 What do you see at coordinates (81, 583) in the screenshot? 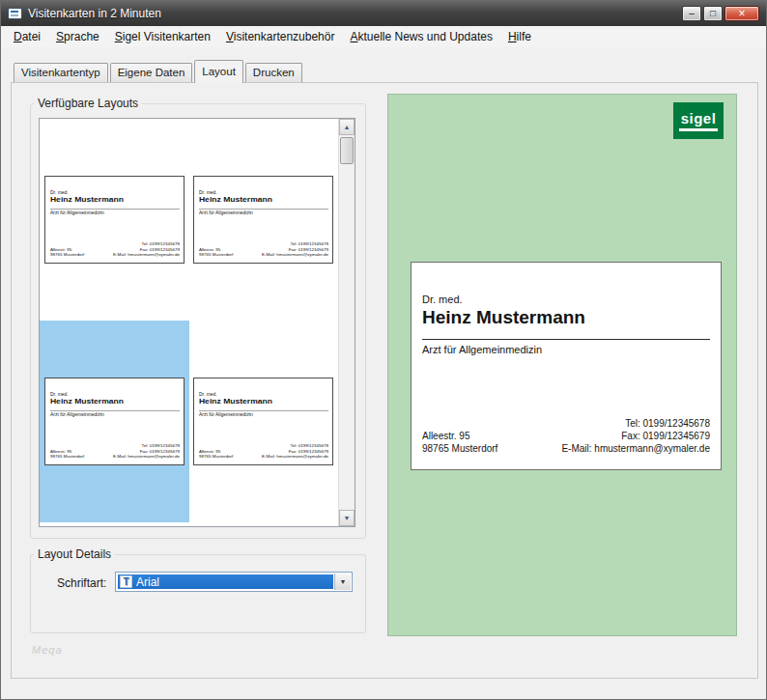
I see `font-label: Schriftart:` at bounding box center [81, 583].